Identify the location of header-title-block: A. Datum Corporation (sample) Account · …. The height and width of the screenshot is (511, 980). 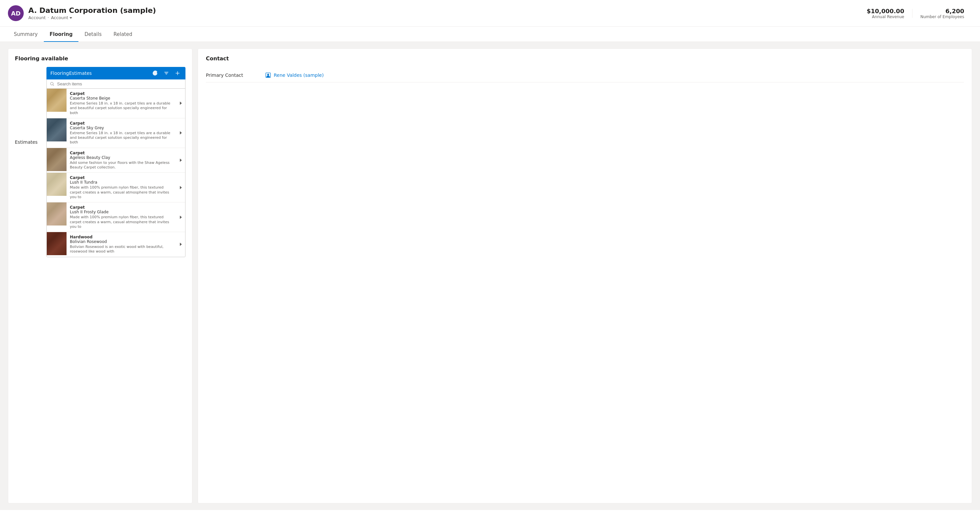
(92, 13).